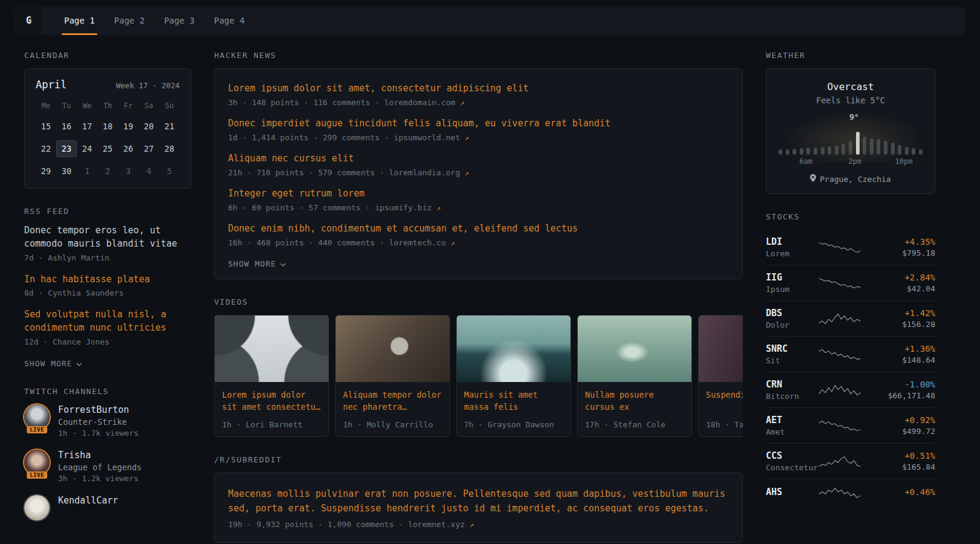 Image resolution: width=980 pixels, height=544 pixels. I want to click on hn-item-link: Lorem ipsum dolor sit amet, consectetur …, so click(479, 88).